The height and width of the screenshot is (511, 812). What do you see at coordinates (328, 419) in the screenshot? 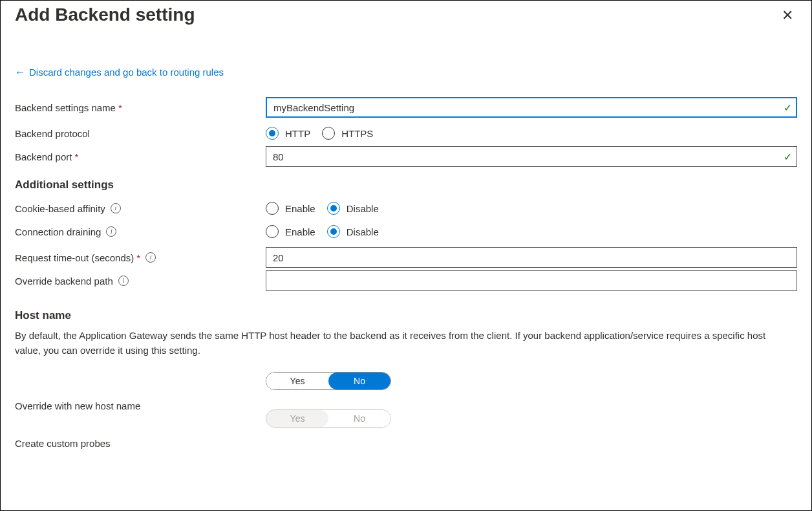
I see `toggle-create-custom-probes-inline: Yes No` at bounding box center [328, 419].